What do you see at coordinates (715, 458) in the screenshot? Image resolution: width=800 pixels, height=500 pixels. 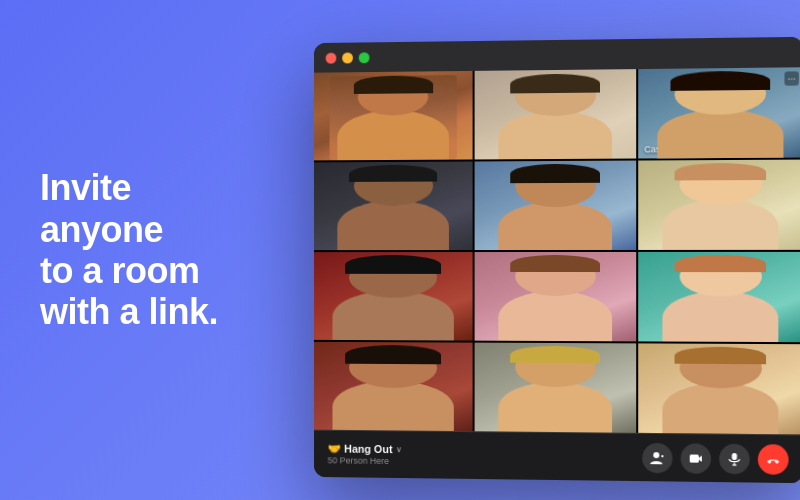 I see `call-controls` at bounding box center [715, 458].